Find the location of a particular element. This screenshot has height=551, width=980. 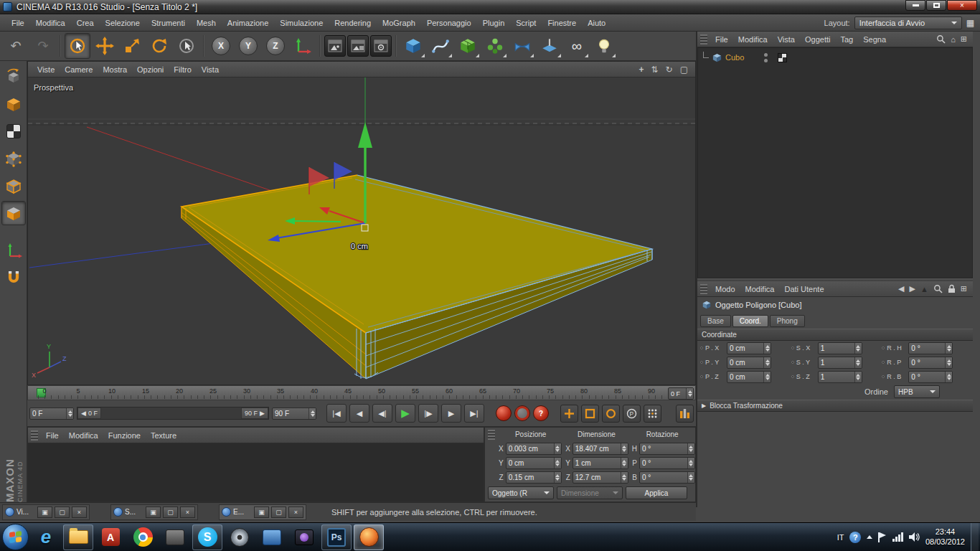

new-panel-icon: ⊞ is located at coordinates (964, 288).